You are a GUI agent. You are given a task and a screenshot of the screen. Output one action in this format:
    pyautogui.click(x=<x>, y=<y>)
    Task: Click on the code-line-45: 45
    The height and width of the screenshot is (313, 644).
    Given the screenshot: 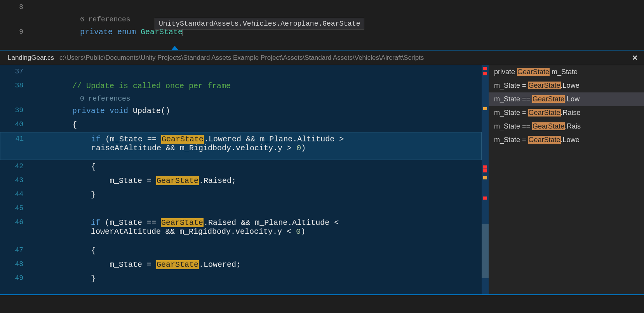 What is the action you would take?
    pyautogui.click(x=241, y=209)
    